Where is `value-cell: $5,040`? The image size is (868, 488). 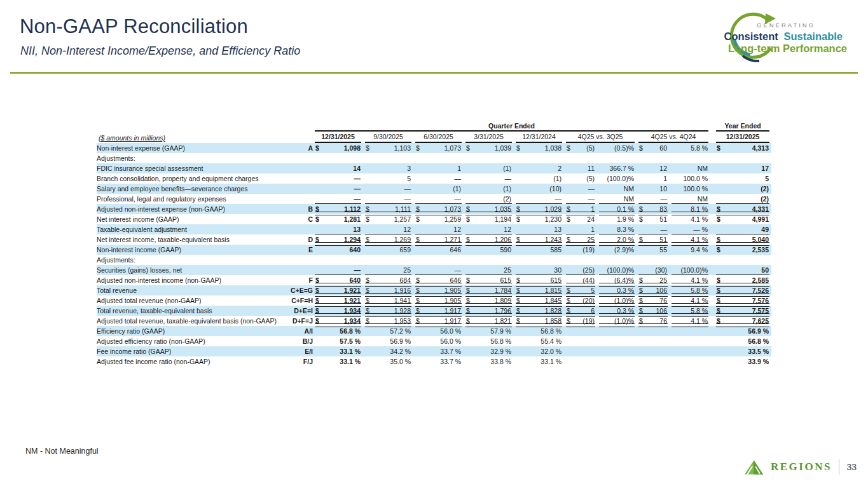 value-cell: $5,040 is located at coordinates (741, 240).